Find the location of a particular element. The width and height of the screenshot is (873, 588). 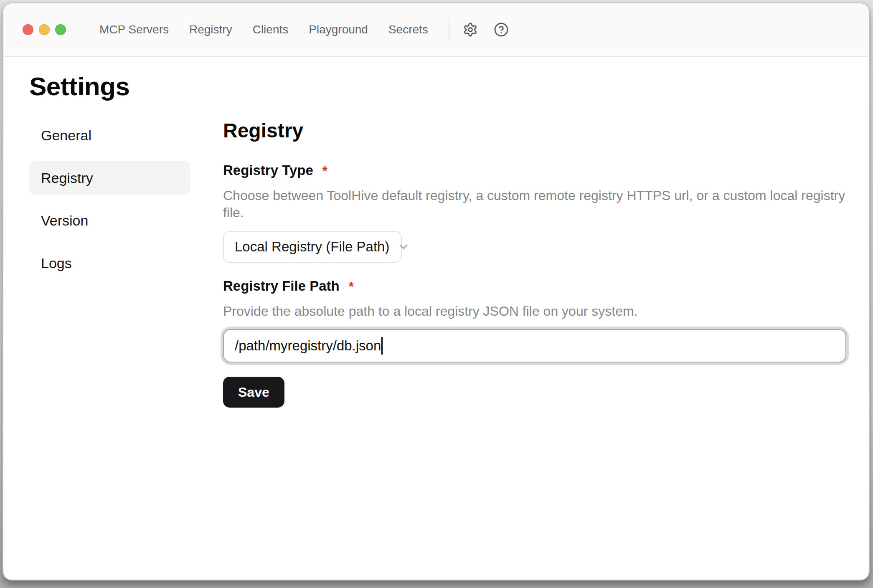

sidebar-item-version: Version is located at coordinates (110, 220).